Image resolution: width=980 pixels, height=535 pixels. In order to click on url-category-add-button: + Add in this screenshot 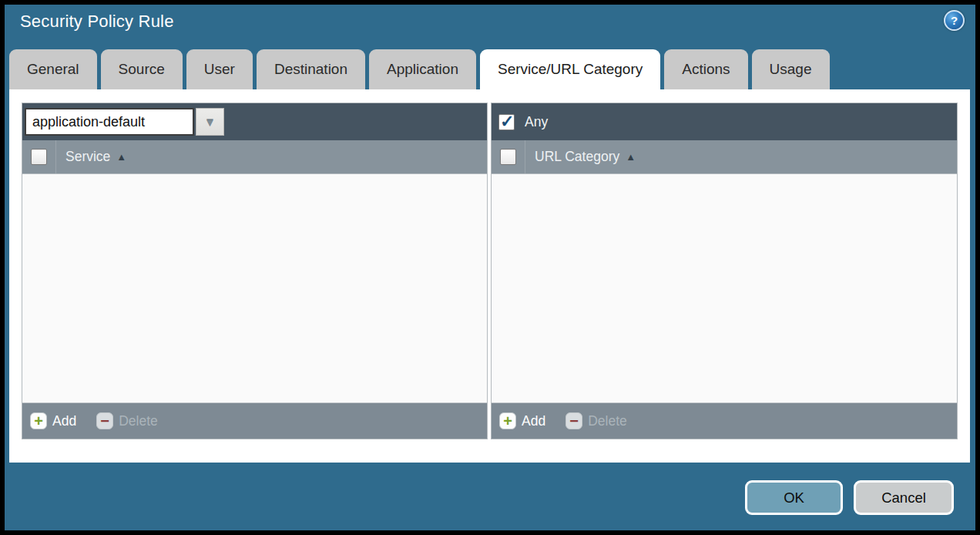, I will do `click(522, 421)`.